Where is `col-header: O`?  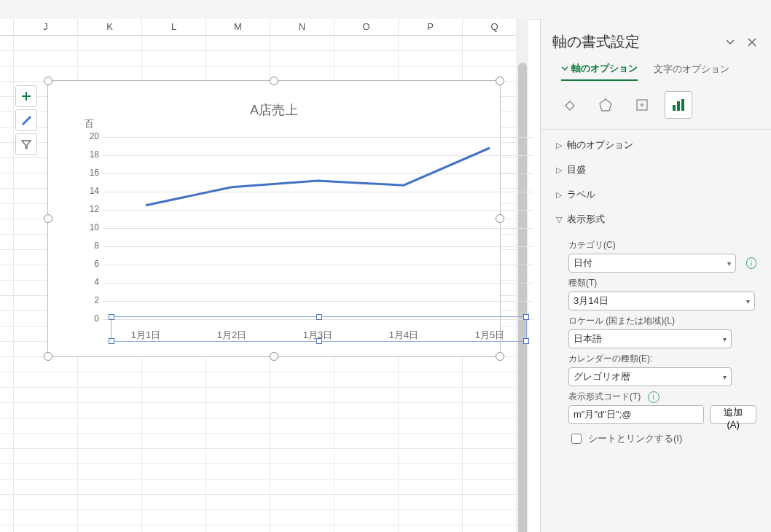 col-header: O is located at coordinates (367, 27).